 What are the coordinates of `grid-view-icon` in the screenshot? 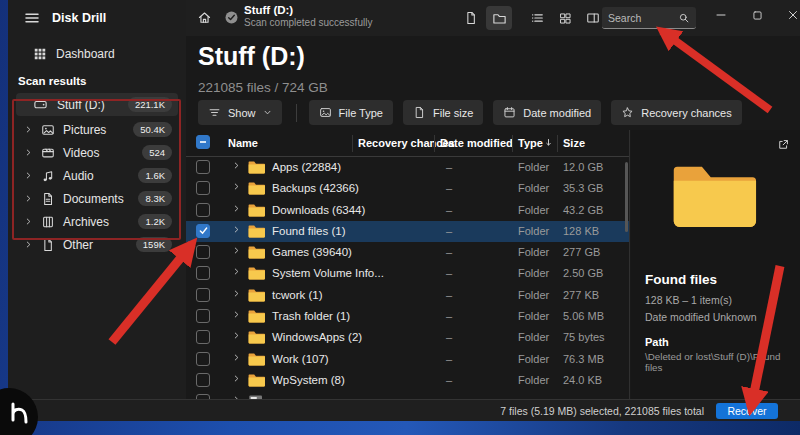 It's located at (566, 18).